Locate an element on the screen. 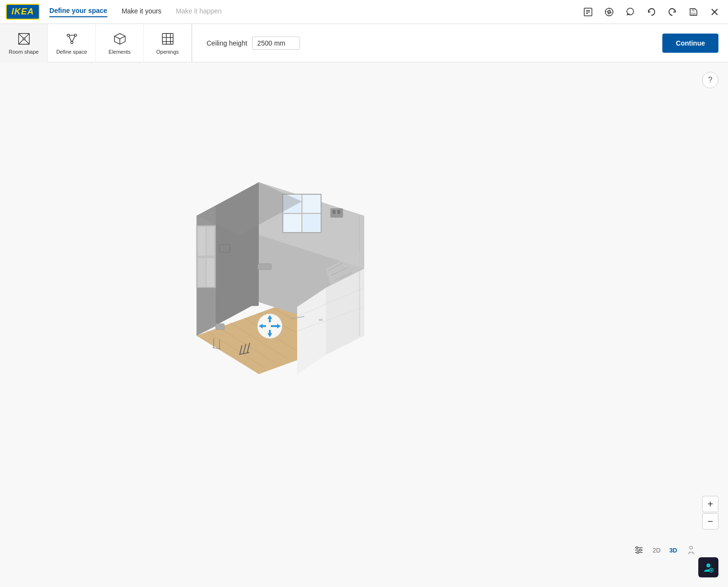 The image size is (728, 587). tab-make-yours: Make it yours is located at coordinates (142, 12).